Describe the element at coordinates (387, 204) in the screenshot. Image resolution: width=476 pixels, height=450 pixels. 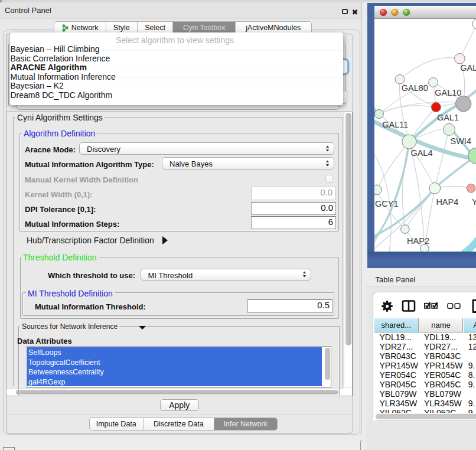
I see `svg-text: GCY1` at that location.